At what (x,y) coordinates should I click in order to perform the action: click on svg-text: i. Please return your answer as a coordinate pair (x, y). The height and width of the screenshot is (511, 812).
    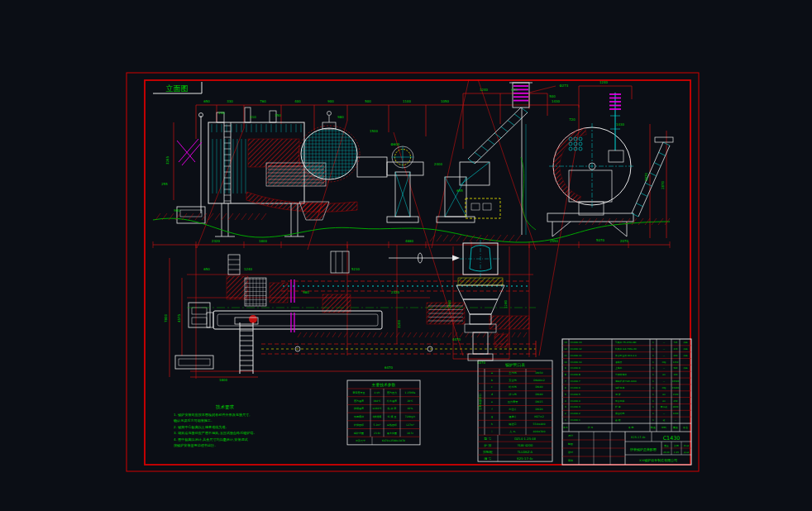
    Looking at the image, I should click on (493, 432).